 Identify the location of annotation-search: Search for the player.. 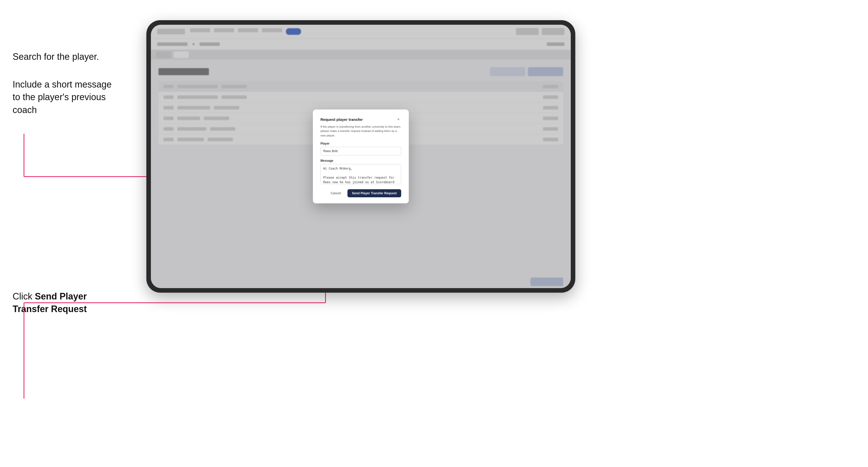
(56, 57).